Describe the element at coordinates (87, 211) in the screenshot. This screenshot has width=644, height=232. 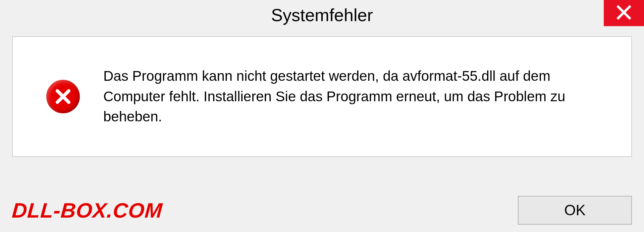
I see `watermark-text: DLL-BOX.COM` at that location.